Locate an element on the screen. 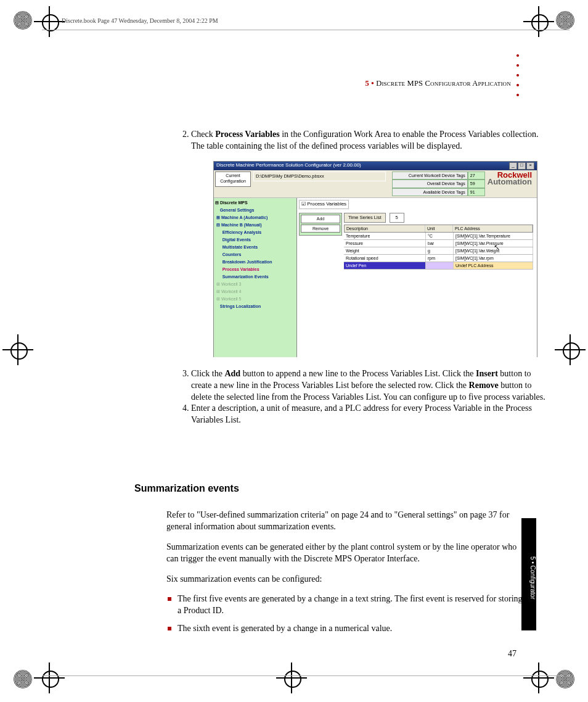  time-series-label: Time Series List is located at coordinates (365, 218).